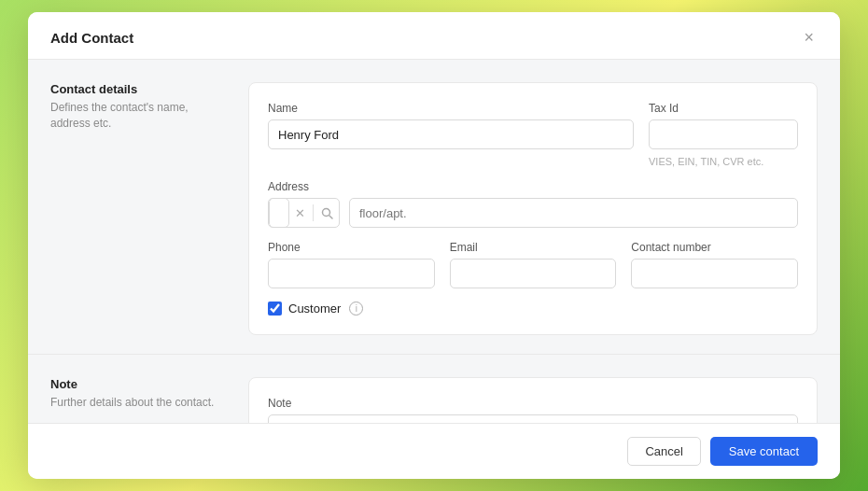  What do you see at coordinates (315, 308) in the screenshot?
I see `customer-checkbox-label: Customer` at bounding box center [315, 308].